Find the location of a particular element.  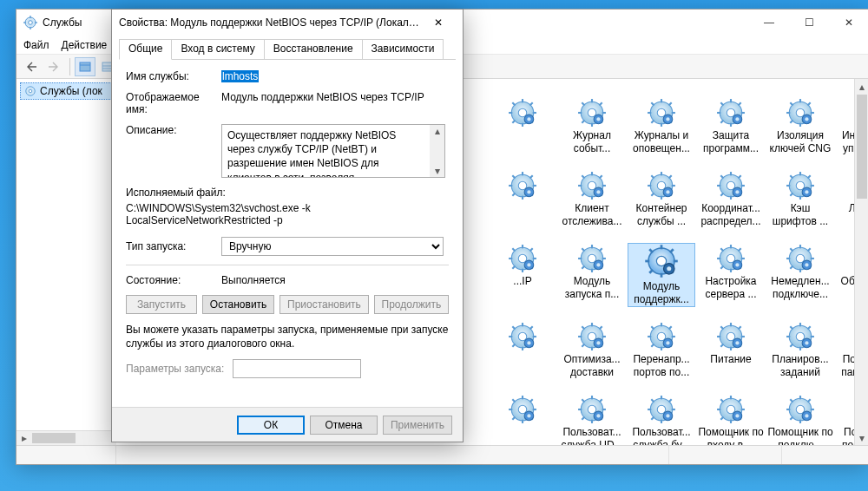

scroll-up-button: ▴ is located at coordinates (861, 87).